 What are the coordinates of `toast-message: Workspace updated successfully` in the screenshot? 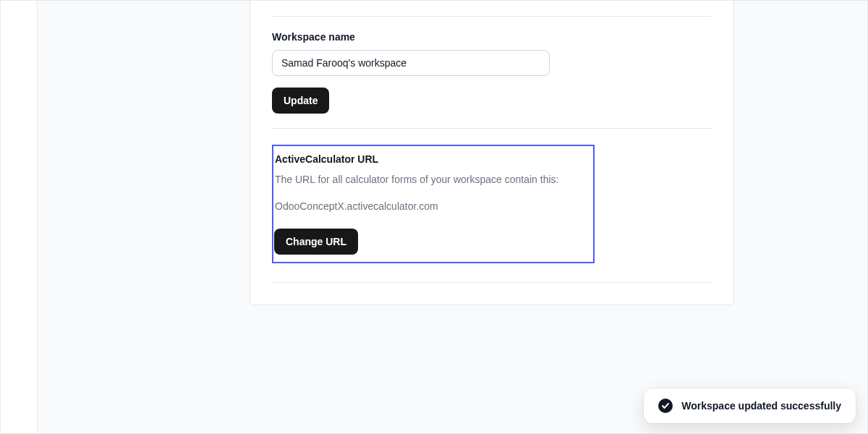 It's located at (761, 406).